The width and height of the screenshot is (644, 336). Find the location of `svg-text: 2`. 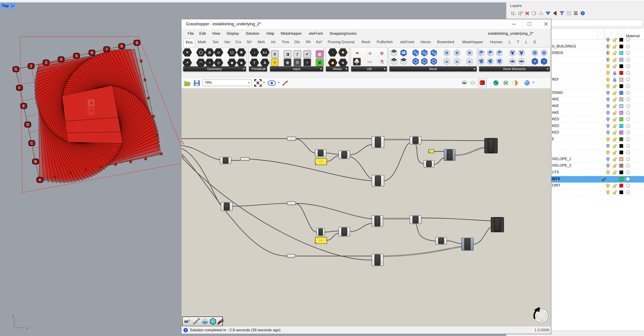

svg-text: 2 is located at coordinates (31, 66).